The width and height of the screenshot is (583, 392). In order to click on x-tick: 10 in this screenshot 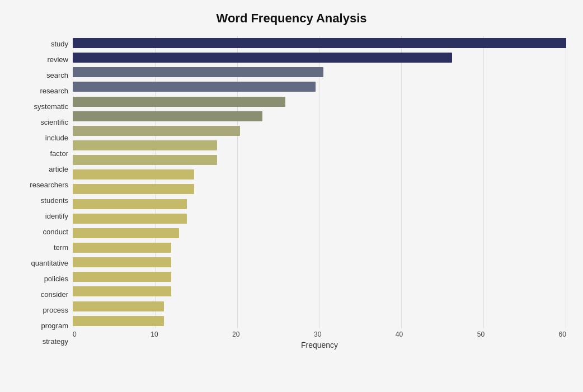, I will do `click(154, 334)`.